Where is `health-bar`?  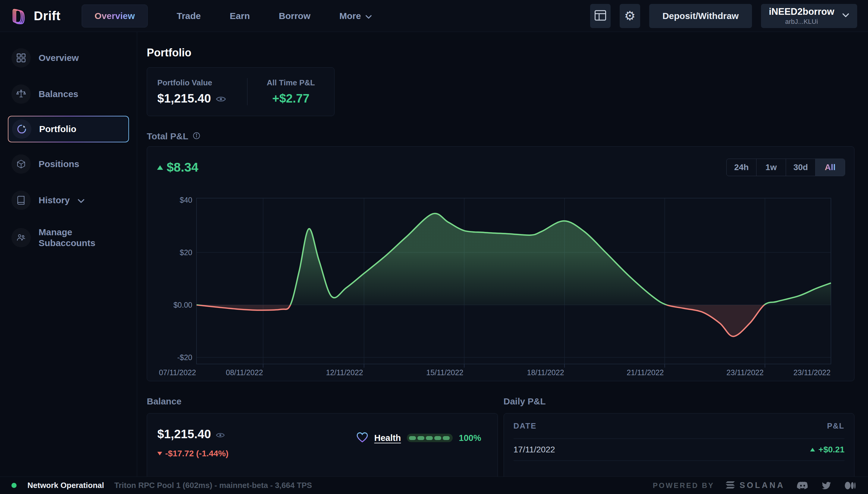 health-bar is located at coordinates (430, 438).